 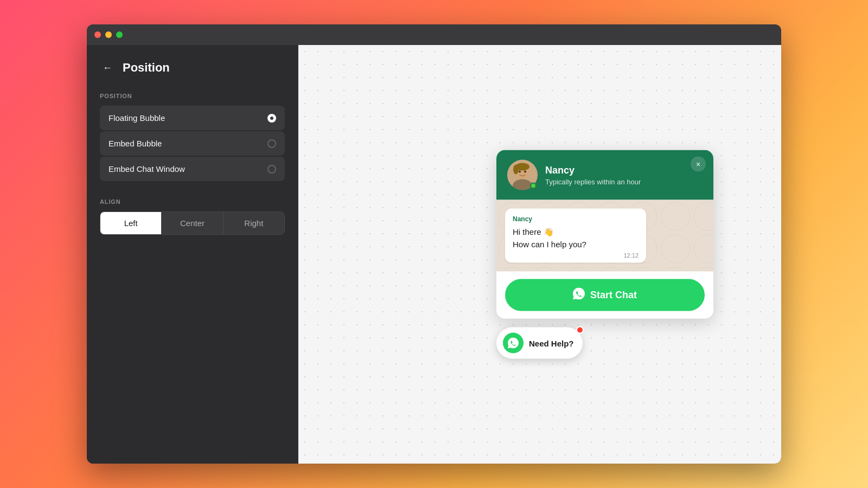 What do you see at coordinates (119, 35) in the screenshot?
I see `maximize-window-button` at bounding box center [119, 35].